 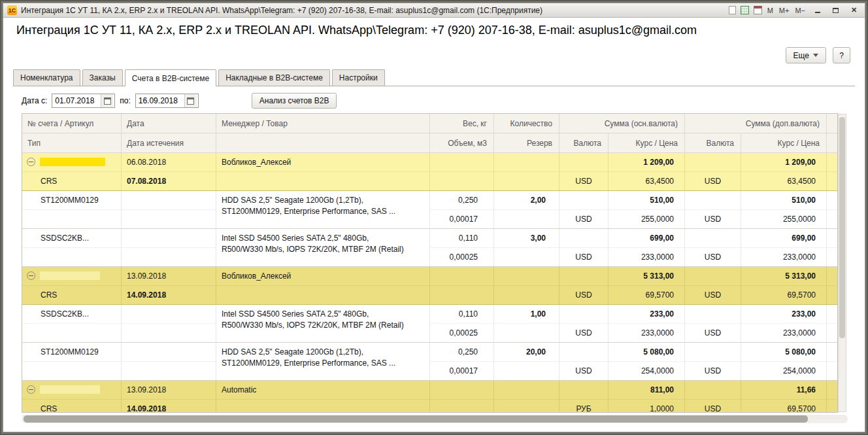 I want to click on invoice-group-row: CRS06.08.201807.08.2018Вобликов_АлексейU…, so click(x=430, y=172).